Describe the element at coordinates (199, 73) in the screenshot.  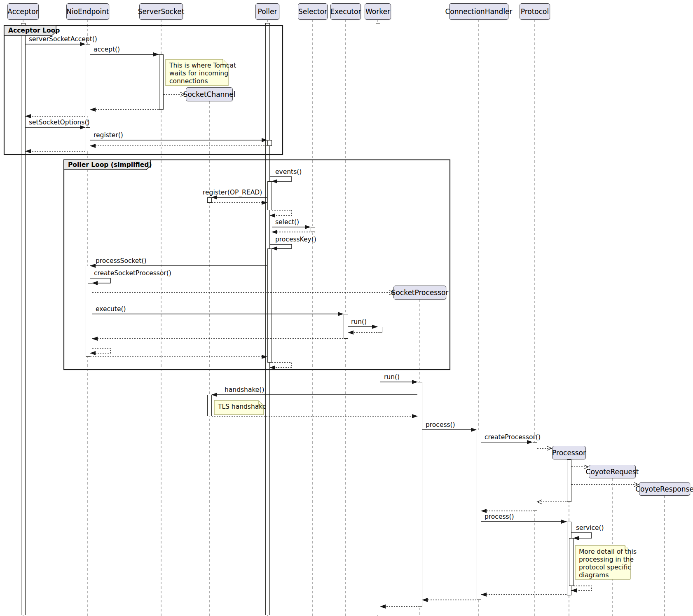
I see `note-line: waits for incoming` at that location.